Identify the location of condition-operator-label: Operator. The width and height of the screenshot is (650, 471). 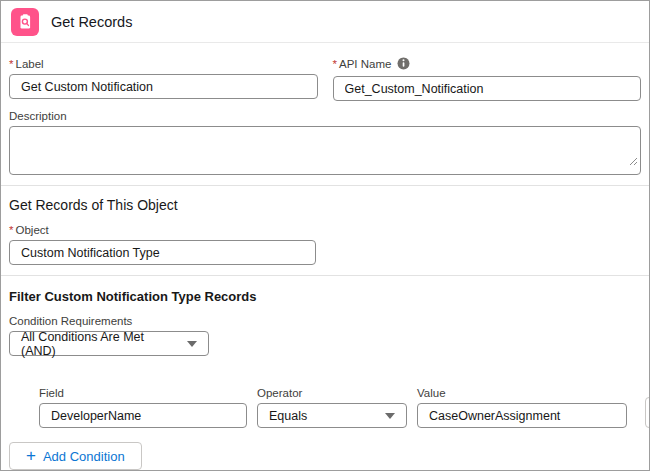
(332, 393).